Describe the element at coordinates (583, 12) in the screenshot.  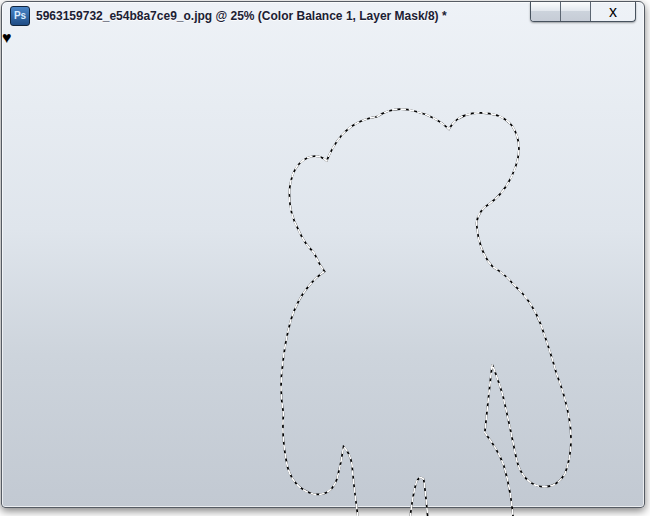
I see `window-controls: x` at that location.